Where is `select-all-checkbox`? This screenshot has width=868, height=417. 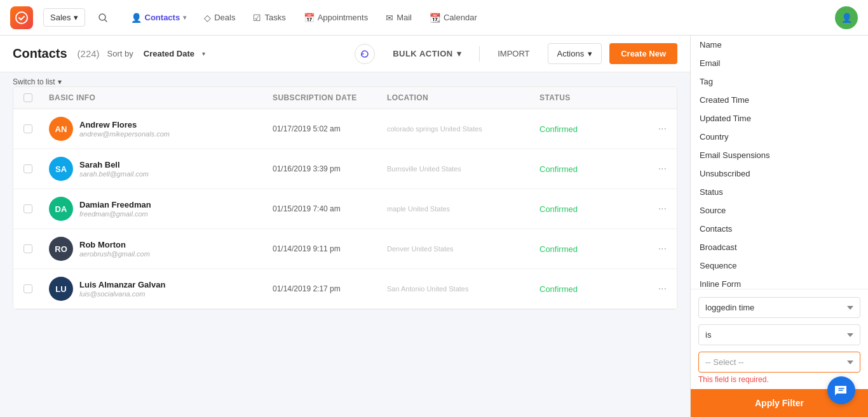
select-all-checkbox is located at coordinates (28, 98).